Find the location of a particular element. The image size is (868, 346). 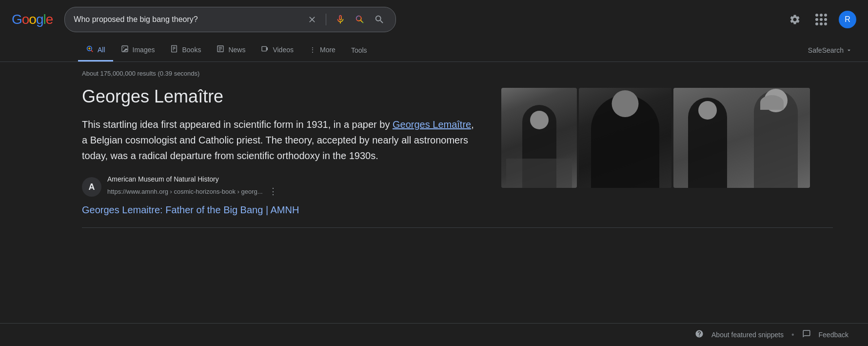

more-icon: ⋮ is located at coordinates (313, 50).